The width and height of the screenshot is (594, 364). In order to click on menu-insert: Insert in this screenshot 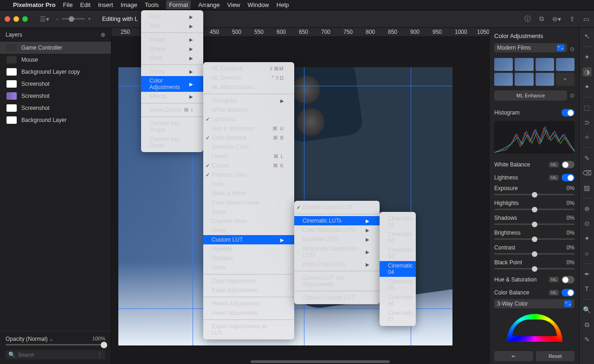, I will do `click(106, 5)`.